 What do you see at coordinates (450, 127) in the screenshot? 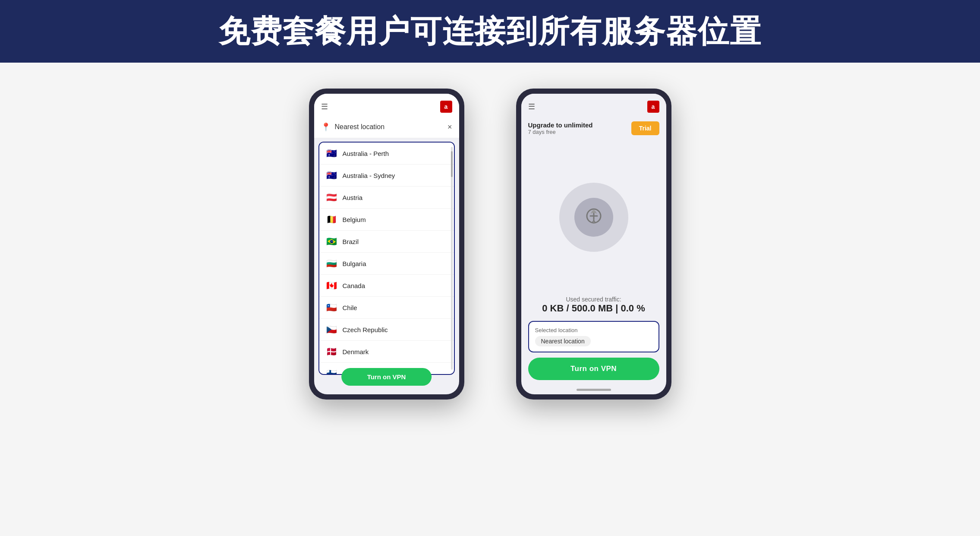
I see `close-icon: ×` at bounding box center [450, 127].